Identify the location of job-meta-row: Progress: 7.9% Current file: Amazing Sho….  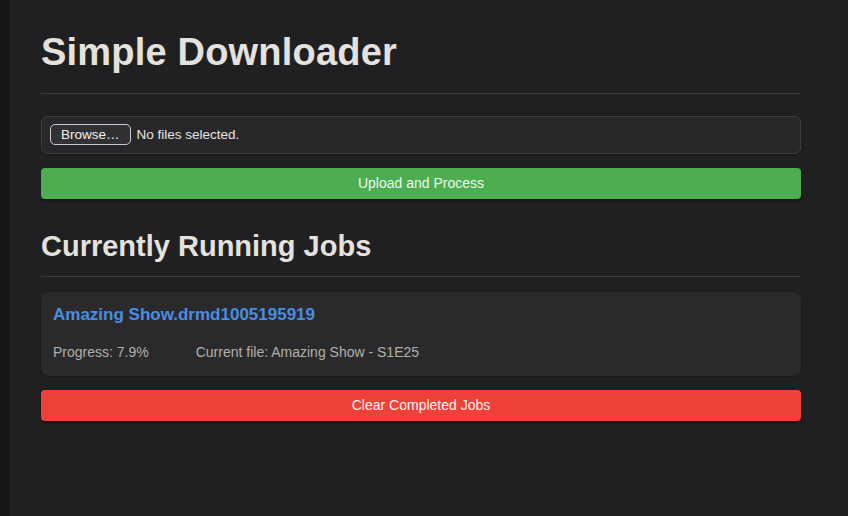
(421, 352).